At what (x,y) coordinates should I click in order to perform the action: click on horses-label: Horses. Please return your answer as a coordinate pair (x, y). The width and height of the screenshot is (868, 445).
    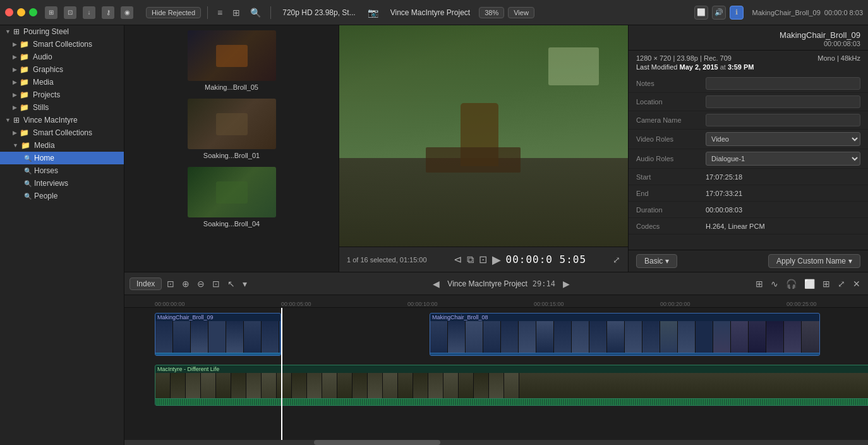
    Looking at the image, I should click on (46, 171).